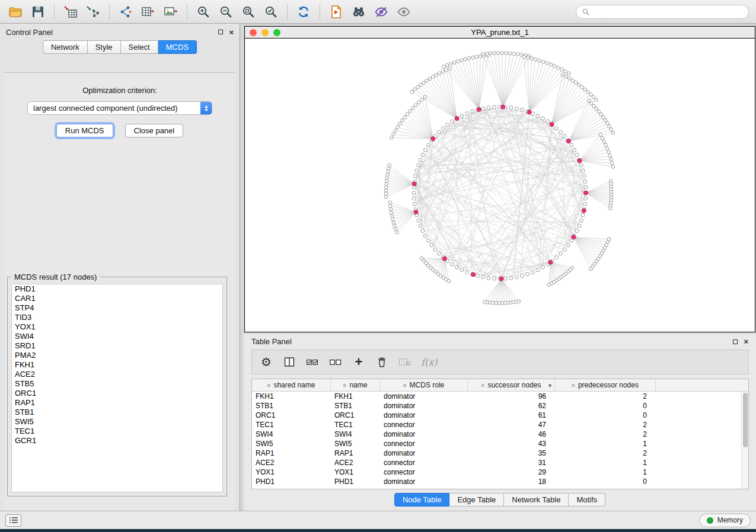  I want to click on import-table-icon, so click(71, 12).